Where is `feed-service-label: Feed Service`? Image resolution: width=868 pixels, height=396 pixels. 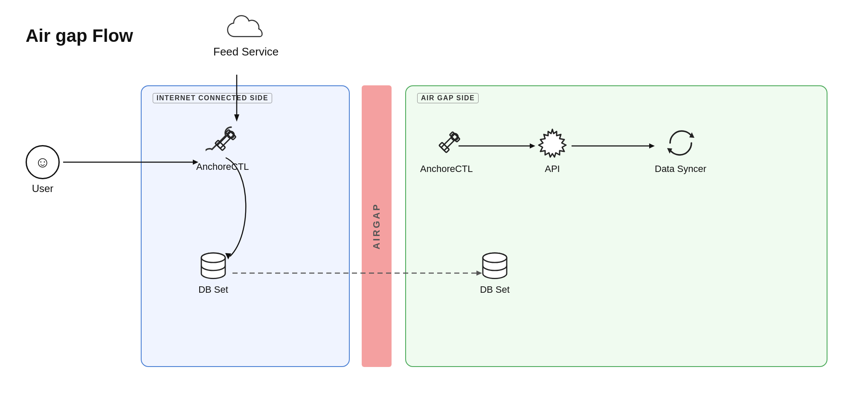
feed-service-label: Feed Service is located at coordinates (246, 52).